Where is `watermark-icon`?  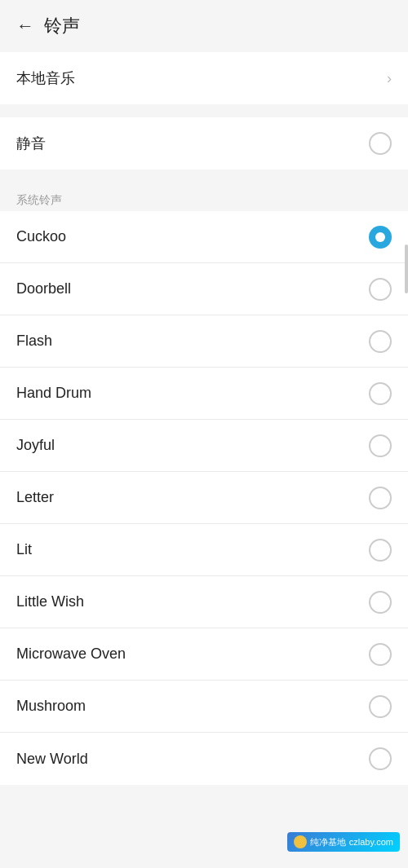 watermark-icon is located at coordinates (300, 842).